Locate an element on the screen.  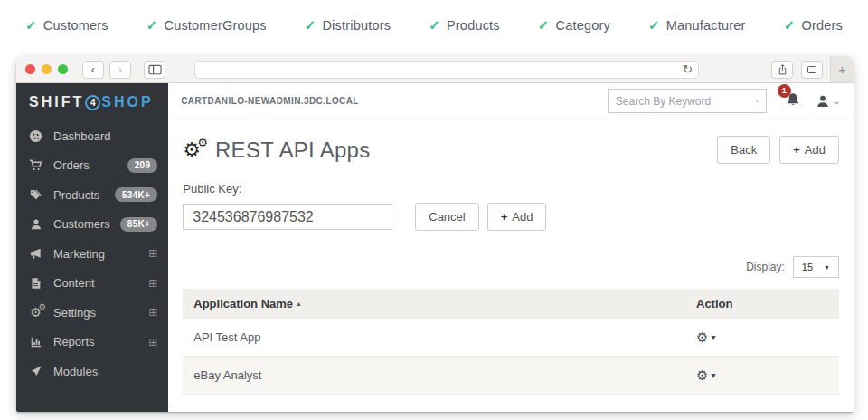
table-header: Application Name▲ Action is located at coordinates (511, 304).